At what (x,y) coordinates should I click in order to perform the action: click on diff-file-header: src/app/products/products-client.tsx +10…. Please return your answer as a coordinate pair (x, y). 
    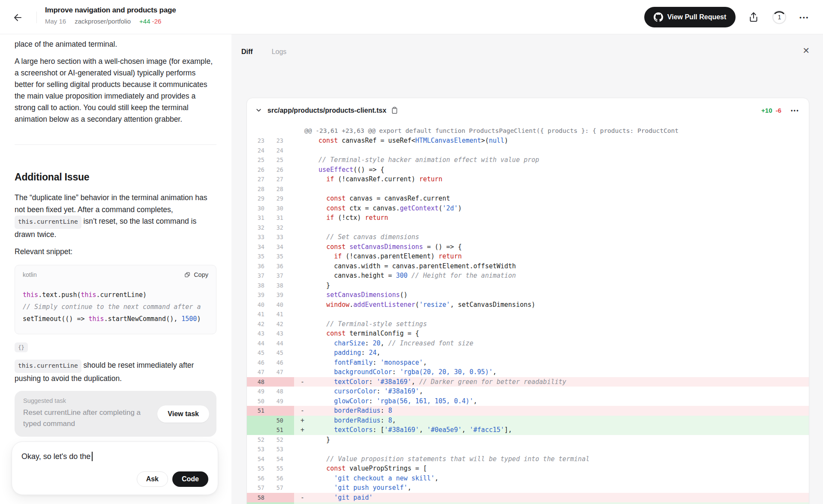
    Looking at the image, I should click on (528, 111).